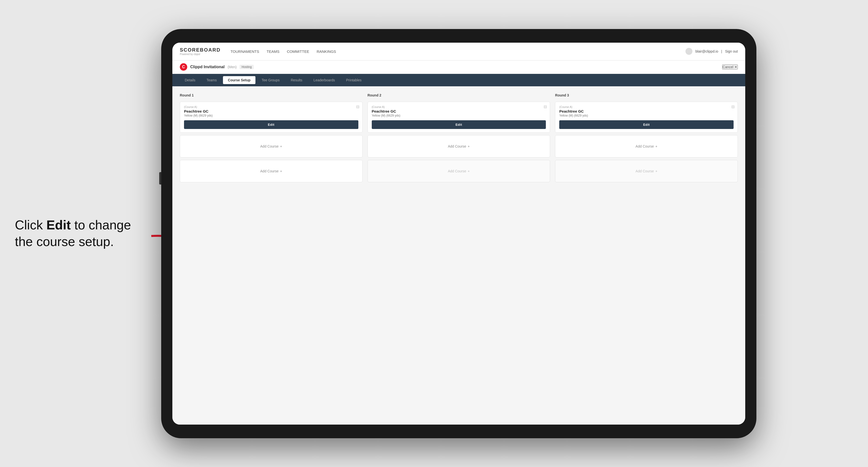 The image size is (868, 467). I want to click on sign-out-link: Sign out, so click(732, 51).